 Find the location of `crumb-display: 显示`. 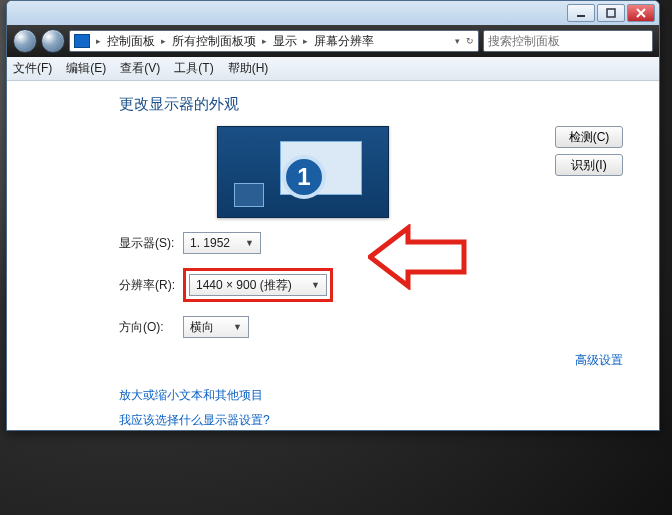

crumb-display: 显示 is located at coordinates (285, 42).